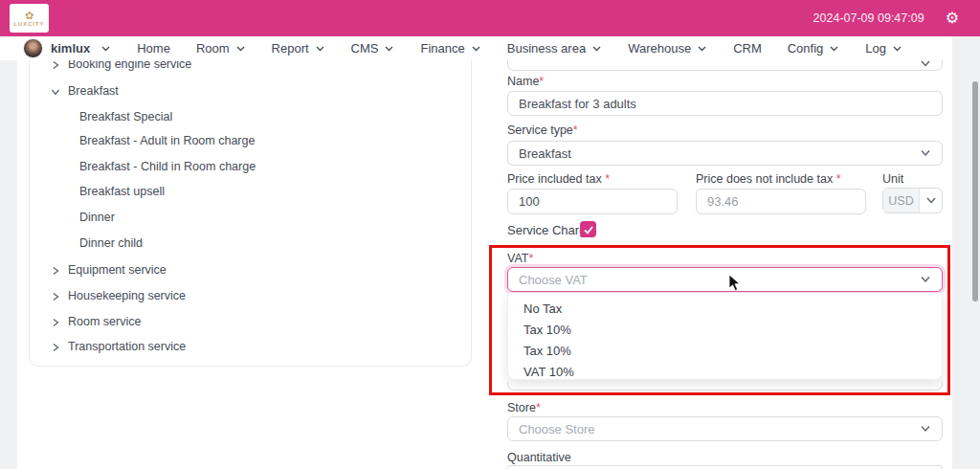 The height and width of the screenshot is (469, 980). I want to click on service-type-select: Breakfast, so click(725, 153).